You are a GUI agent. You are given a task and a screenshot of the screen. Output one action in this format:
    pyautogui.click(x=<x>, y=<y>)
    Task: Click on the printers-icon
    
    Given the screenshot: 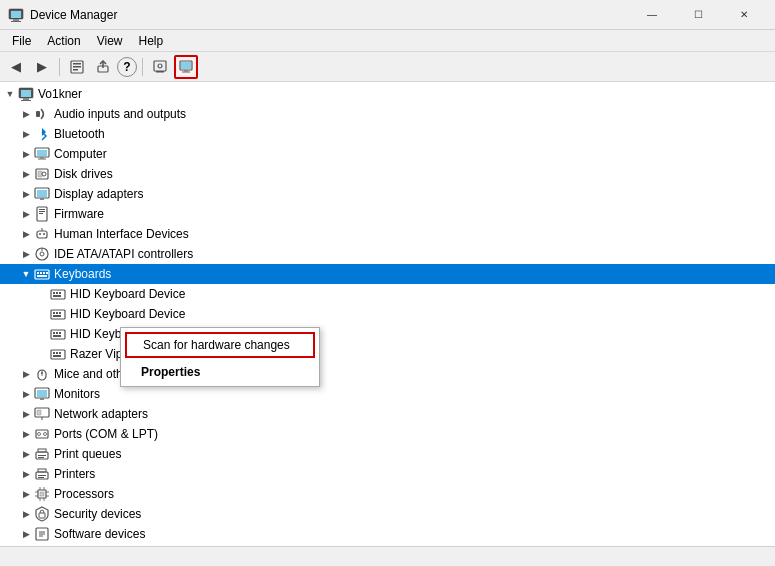 What is the action you would take?
    pyautogui.click(x=42, y=474)
    